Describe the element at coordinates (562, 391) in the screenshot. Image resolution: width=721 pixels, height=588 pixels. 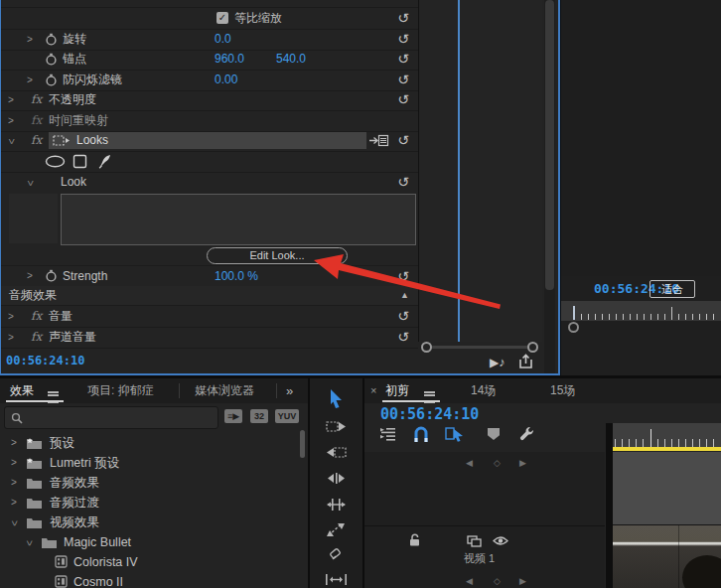
I see `tab-scene15: 15场` at that location.